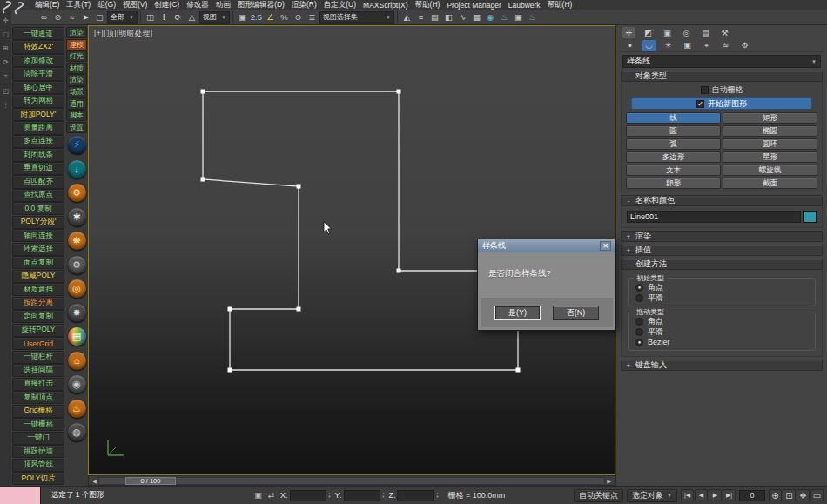 This screenshot has height=504, width=827. What do you see at coordinates (178, 17) in the screenshot?
I see `toolbar-icon: ⟳` at bounding box center [178, 17].